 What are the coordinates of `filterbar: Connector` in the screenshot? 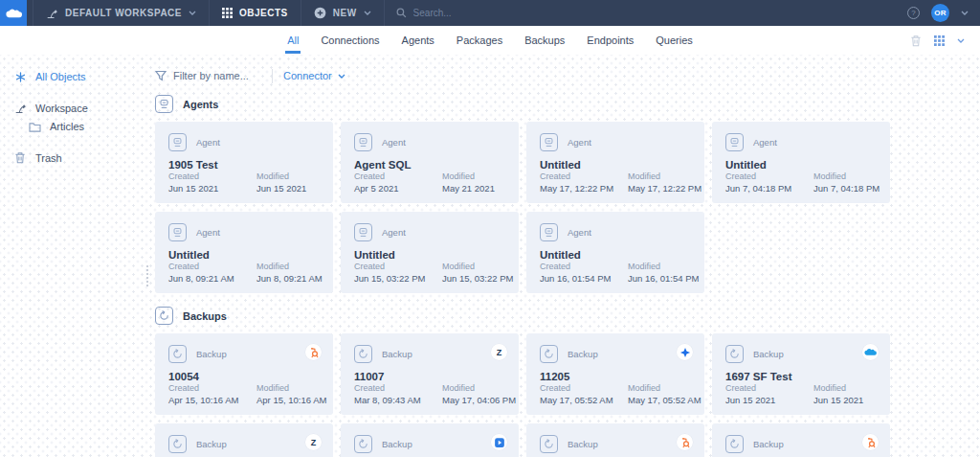 It's located at (568, 76).